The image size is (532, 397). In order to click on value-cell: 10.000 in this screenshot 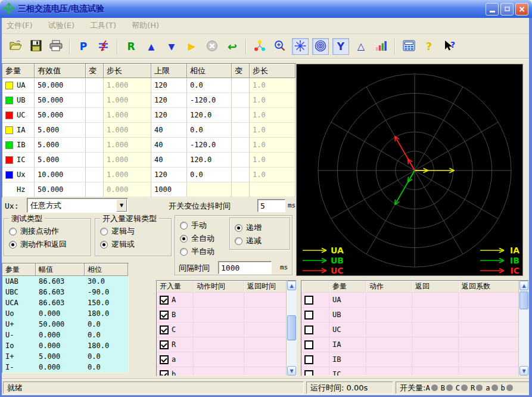, I will do `click(60, 175)`.